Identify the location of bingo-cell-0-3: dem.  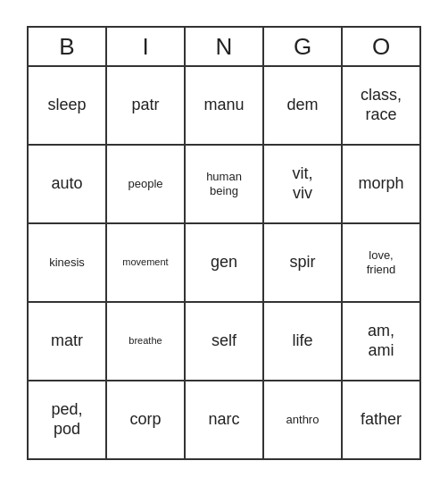
(303, 106).